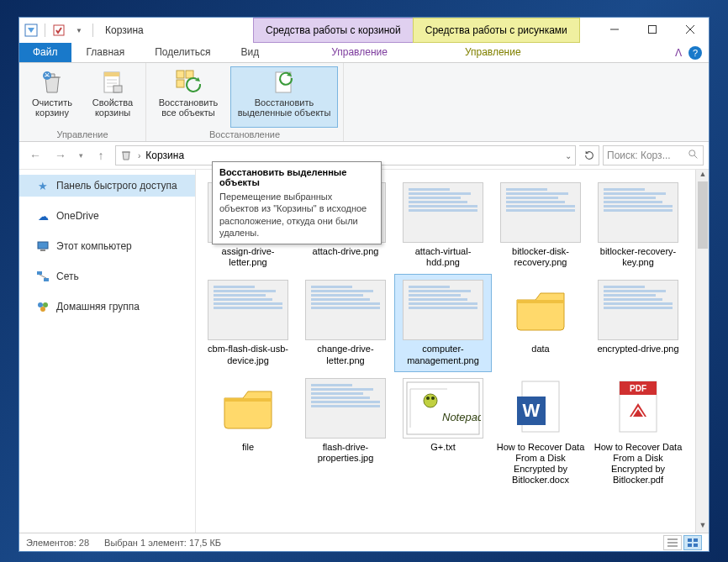 Image resolution: width=728 pixels, height=562 pixels. I want to click on file-label: attach-virtual-hdd.png, so click(443, 257).